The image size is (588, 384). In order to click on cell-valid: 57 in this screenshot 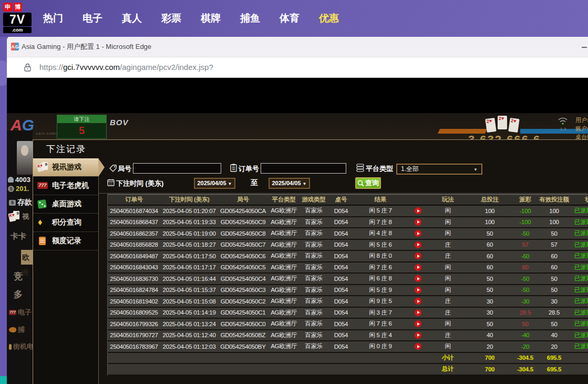, I will do `click(554, 245)`.